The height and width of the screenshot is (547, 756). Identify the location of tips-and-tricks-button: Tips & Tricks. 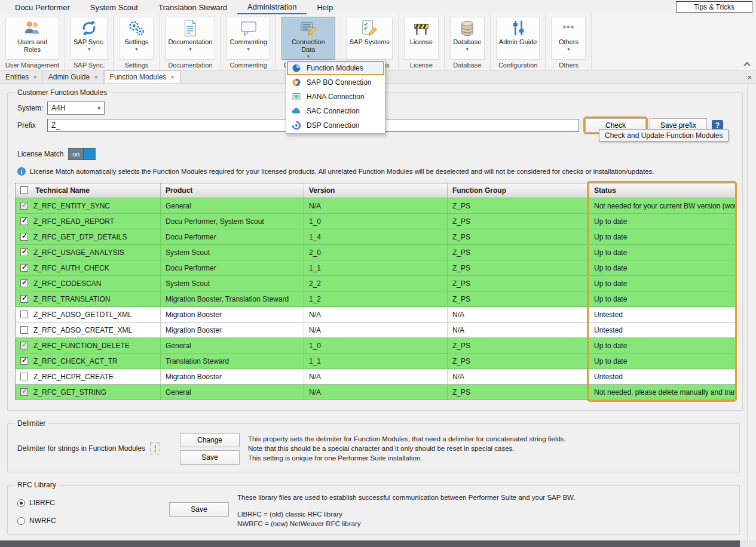
(714, 7).